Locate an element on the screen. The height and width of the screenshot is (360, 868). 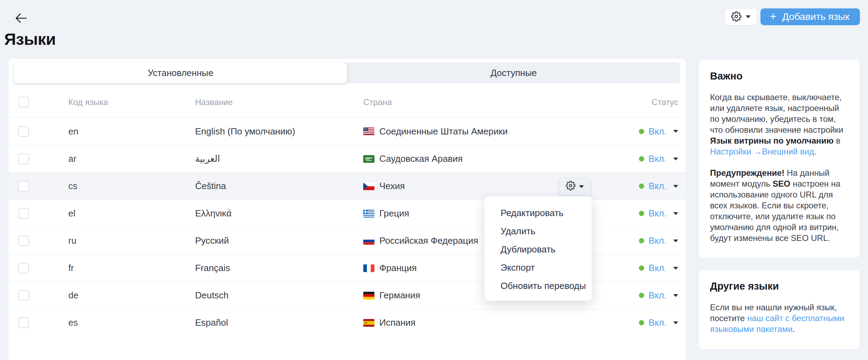
country-name-cell: Саудовская Аравия is located at coordinates (421, 159).